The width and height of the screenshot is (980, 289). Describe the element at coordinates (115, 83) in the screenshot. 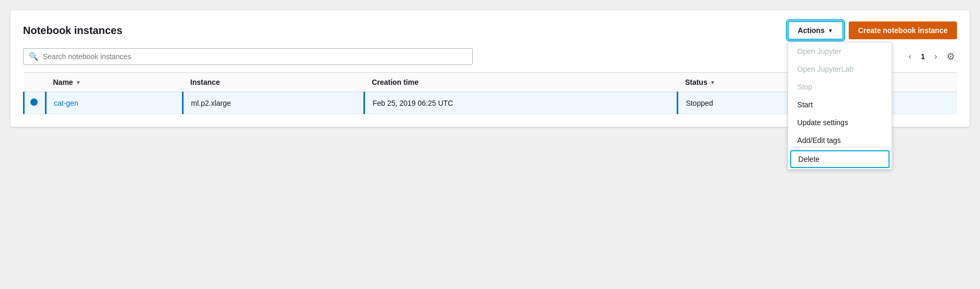

I see `col-header-name: Name ▼` at that location.